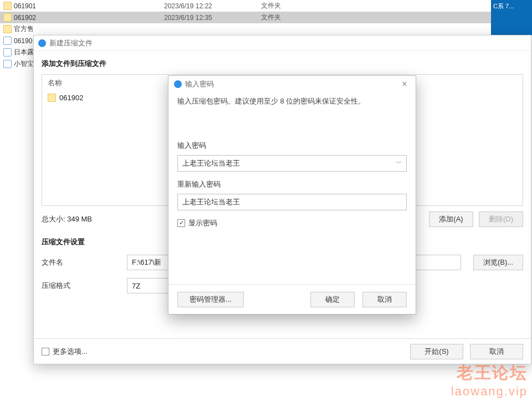  I want to click on checkbox-icon: ✓, so click(181, 223).